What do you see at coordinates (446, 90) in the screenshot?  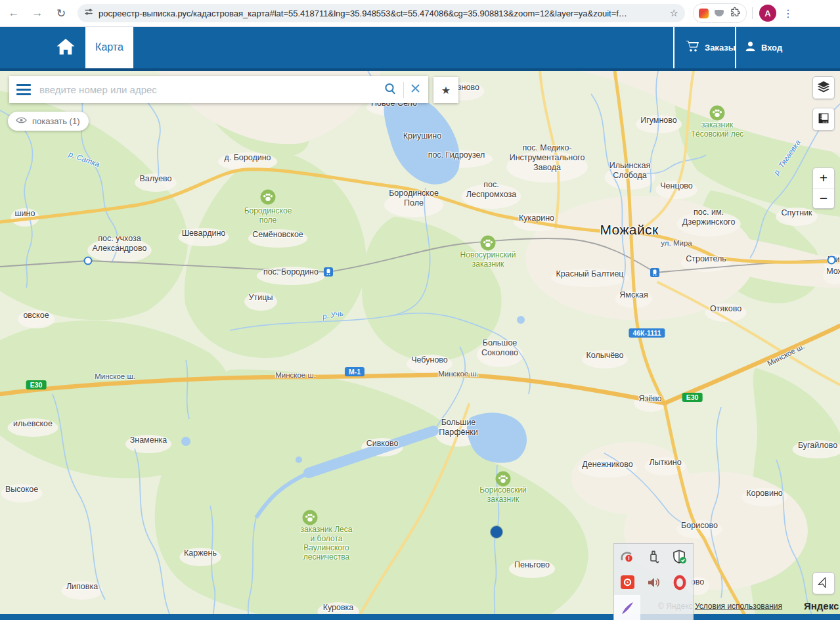 I see `favorites-button: ★` at bounding box center [446, 90].